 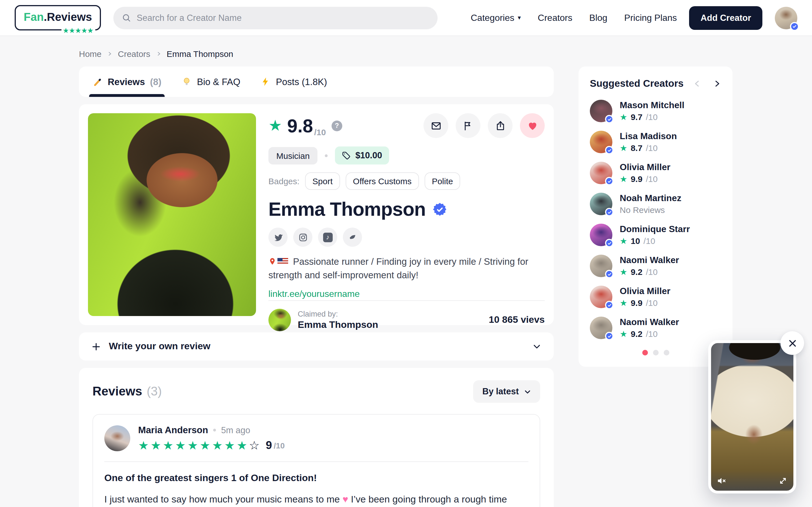 I want to click on carousel-next-button, so click(x=717, y=84).